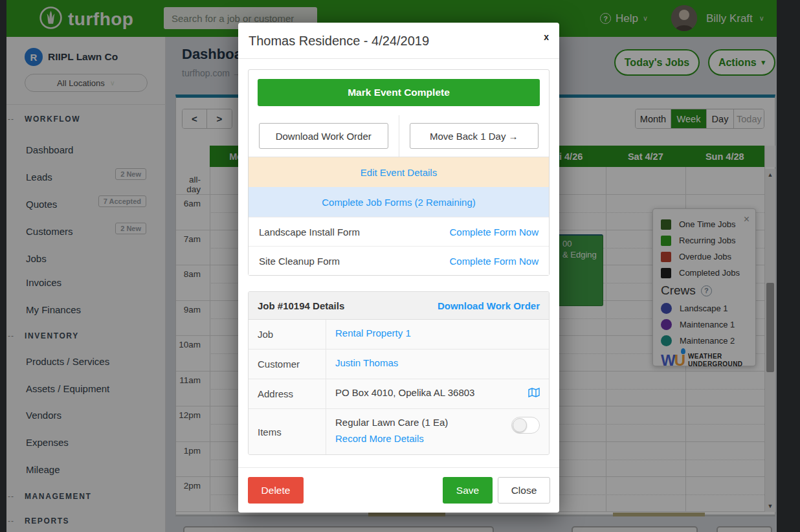 Image resolution: width=800 pixels, height=532 pixels. I want to click on move-back-one-day-button: Move Back 1 Day →, so click(474, 136).